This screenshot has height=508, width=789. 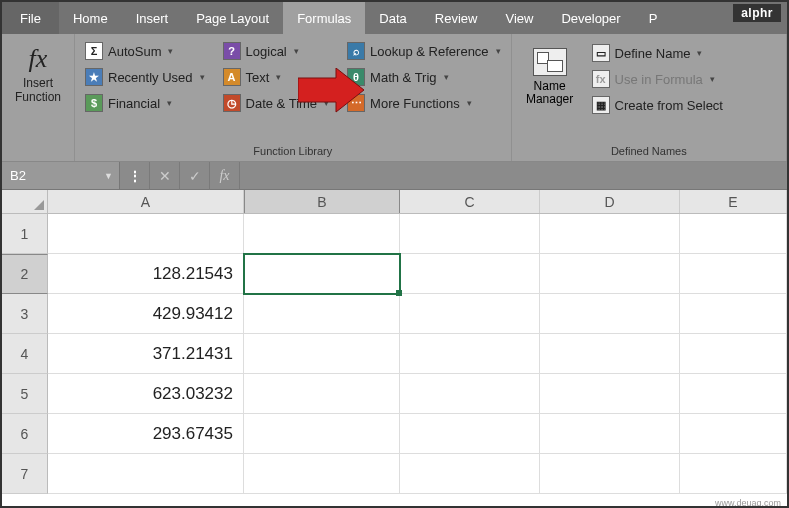 What do you see at coordinates (456, 18) in the screenshot?
I see `tab-review: Review` at bounding box center [456, 18].